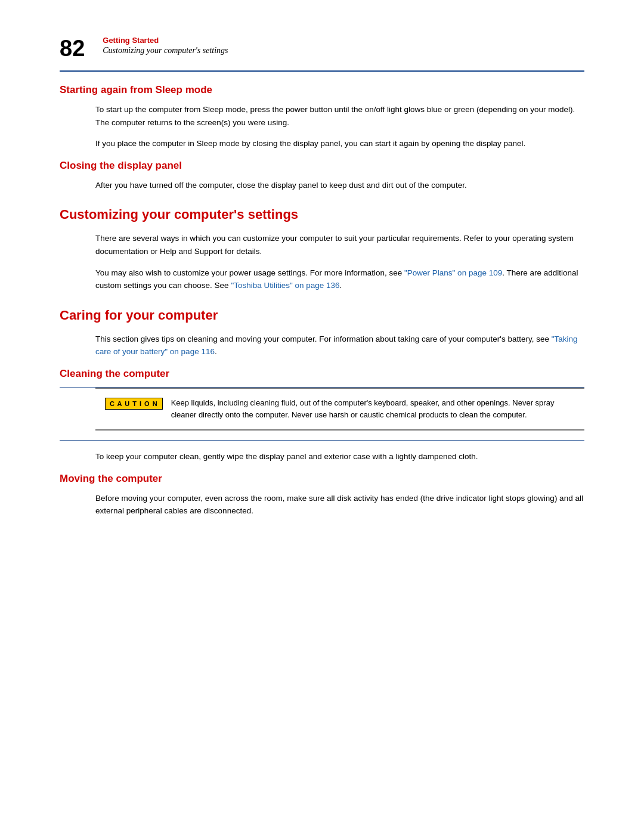 The image size is (644, 833). What do you see at coordinates (322, 166) in the screenshot?
I see `closing-panel-heading: Closing the display panel` at bounding box center [322, 166].